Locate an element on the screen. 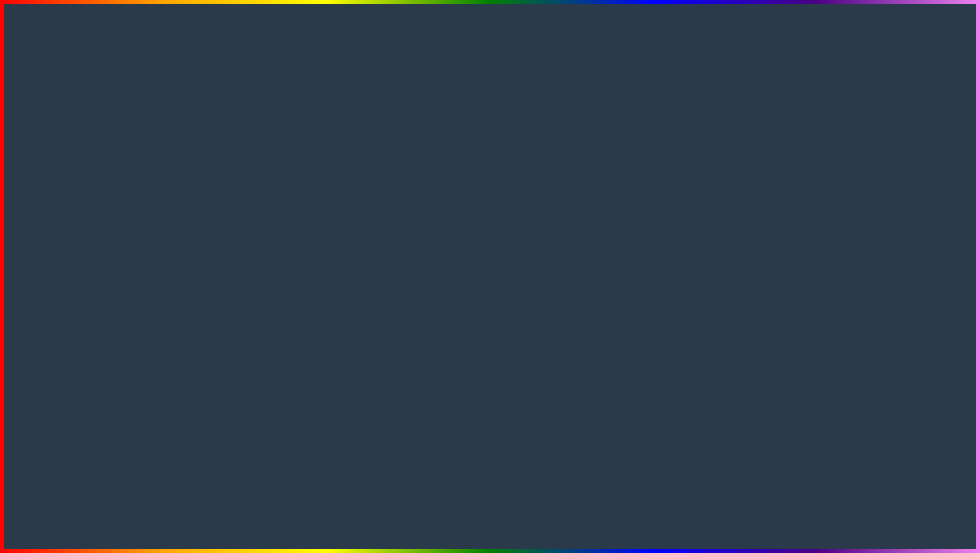 The width and height of the screenshot is (980, 553). shark-tooth-icon: 🦷 is located at coordinates (69, 314).